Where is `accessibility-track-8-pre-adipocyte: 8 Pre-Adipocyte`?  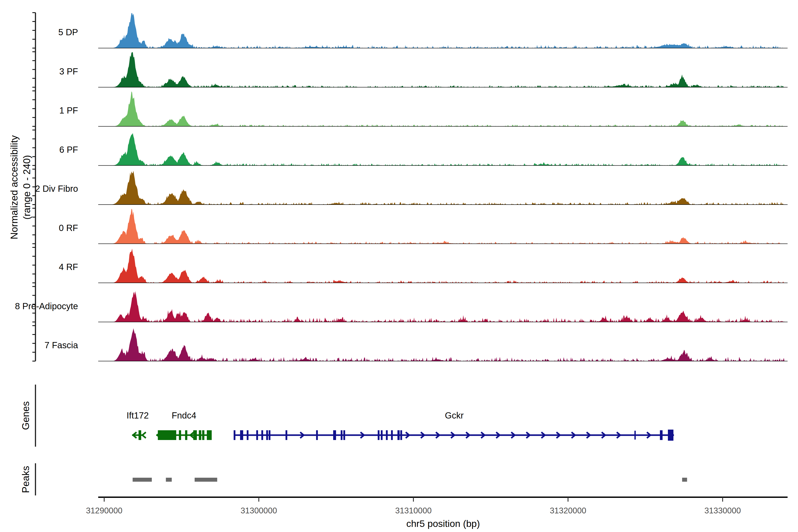 accessibility-track-8-pre-adipocyte: 8 Pre-Adipocyte is located at coordinates (401, 304).